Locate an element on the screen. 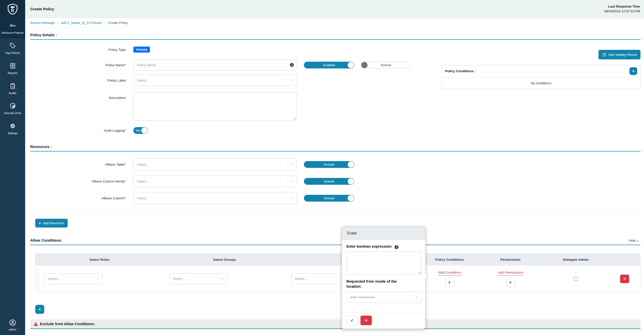  column-header-actions is located at coordinates (625, 259).